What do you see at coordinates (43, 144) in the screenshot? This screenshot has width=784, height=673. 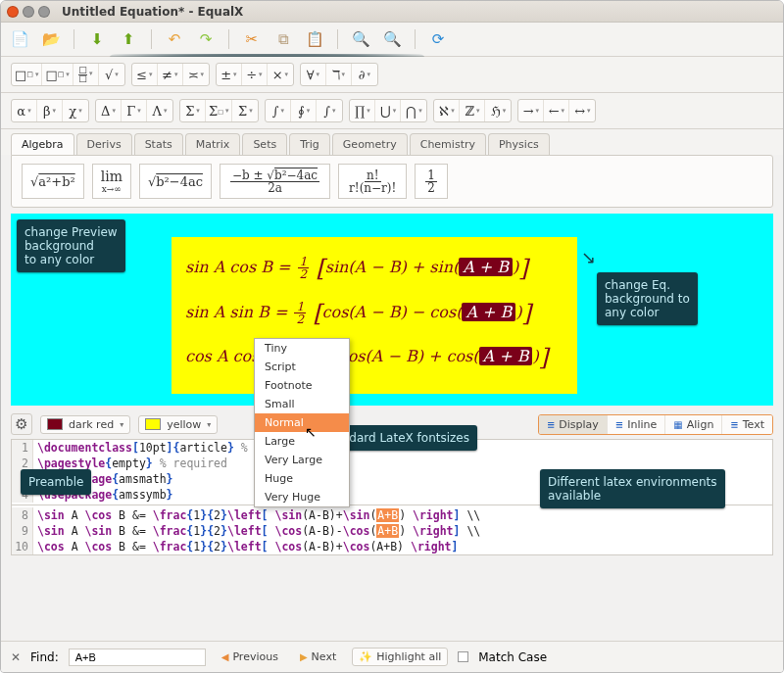 I see `tab-algebra: Algebra` at bounding box center [43, 144].